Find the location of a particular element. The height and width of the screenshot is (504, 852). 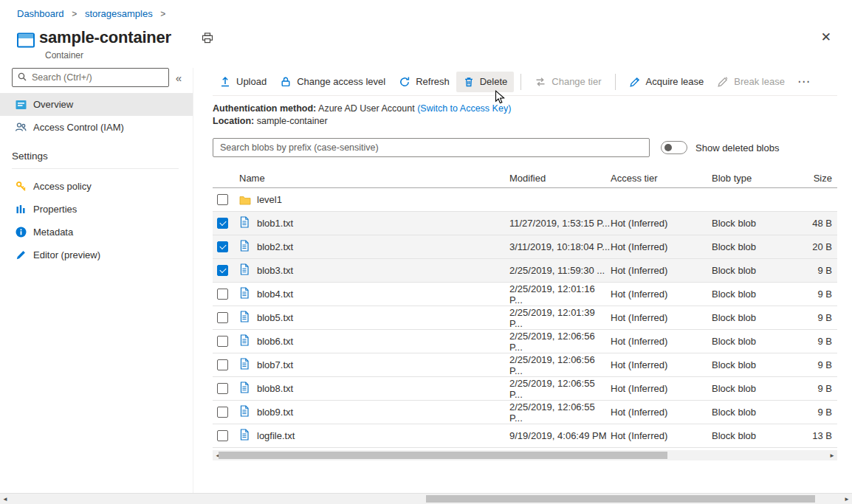

scroll-left-icon is located at coordinates (5, 499).